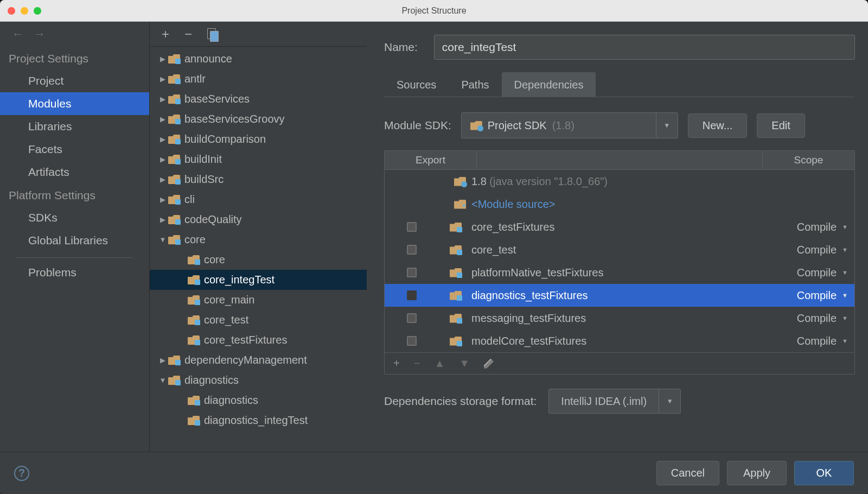 This screenshot has width=868, height=494. I want to click on tree-node-label: announce, so click(208, 59).